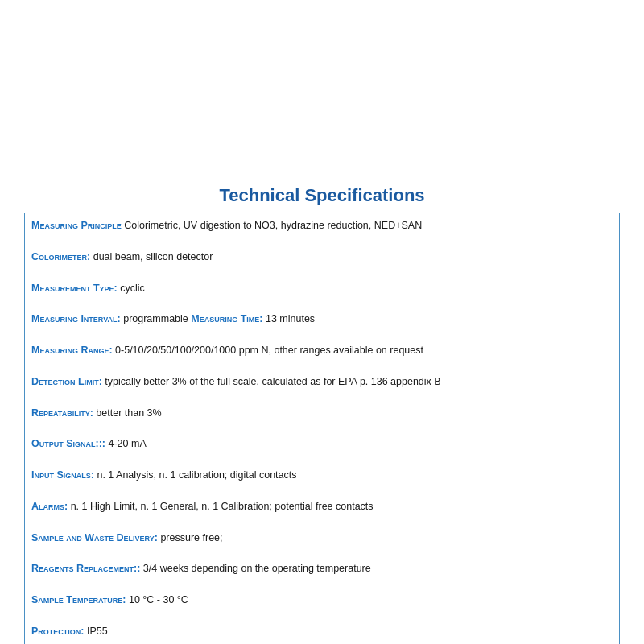 The height and width of the screenshot is (644, 644). Describe the element at coordinates (159, 600) in the screenshot. I see `value-sample-temp: 10 °C - 30 °C` at that location.